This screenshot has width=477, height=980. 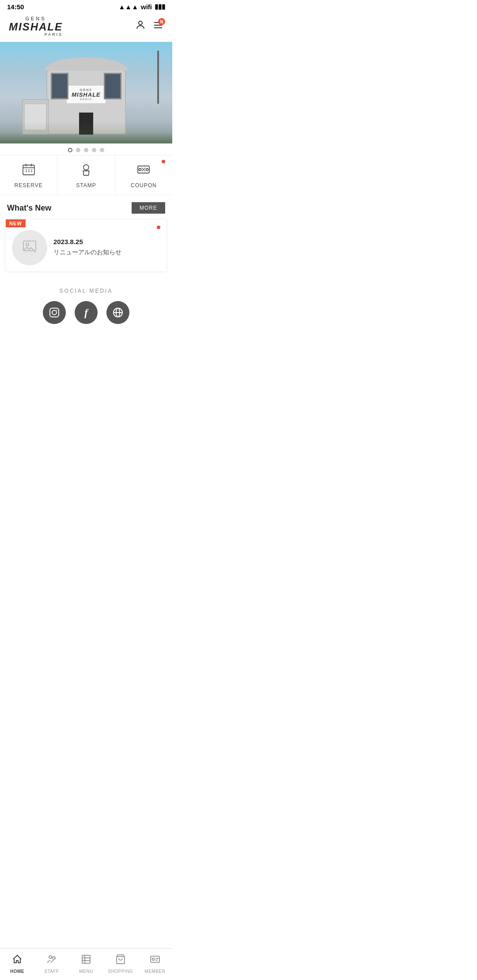 What do you see at coordinates (86, 245) in the screenshot?
I see `news-card-0: NEW 2023.8.25 リニューアルのお知らせ` at bounding box center [86, 245].